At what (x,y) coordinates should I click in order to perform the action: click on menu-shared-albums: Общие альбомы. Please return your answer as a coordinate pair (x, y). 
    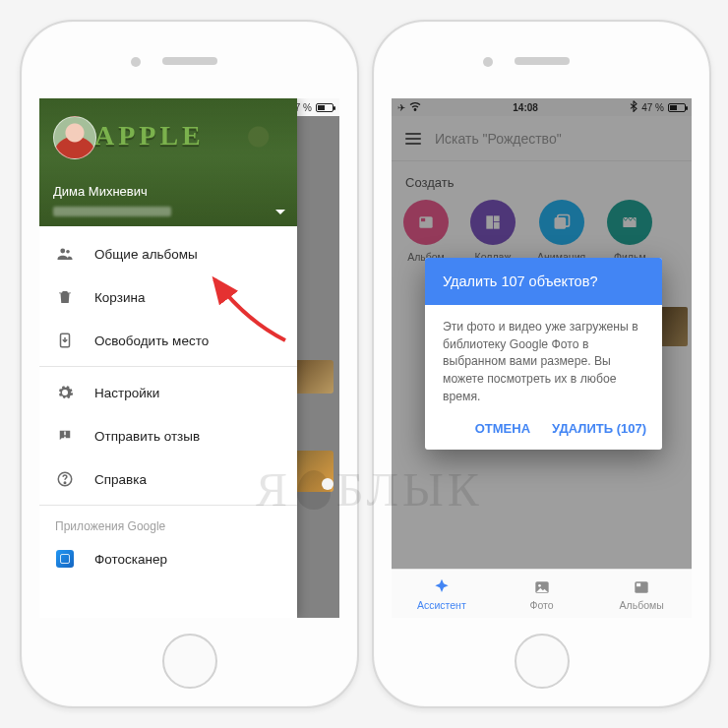
    Looking at the image, I should click on (168, 254).